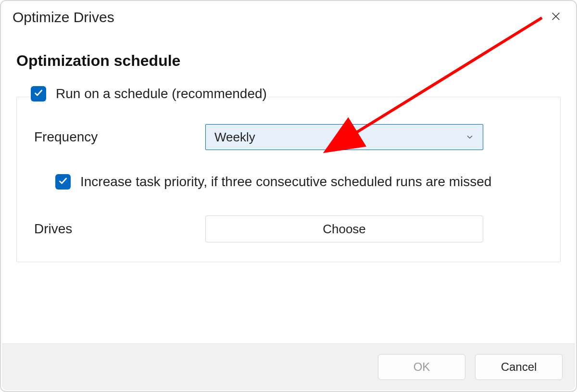  I want to click on frequency-selected-value: Weekly, so click(235, 138).